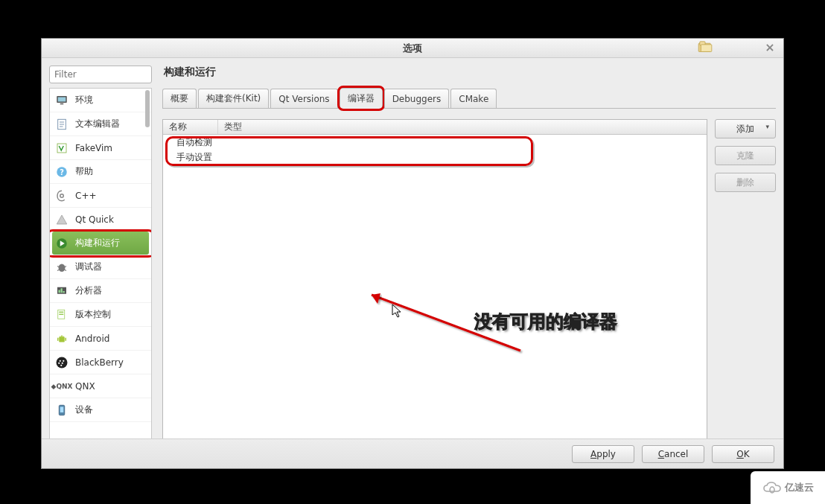  Describe the element at coordinates (85, 386) in the screenshot. I see `sidebar-item-label: QNX` at that location.